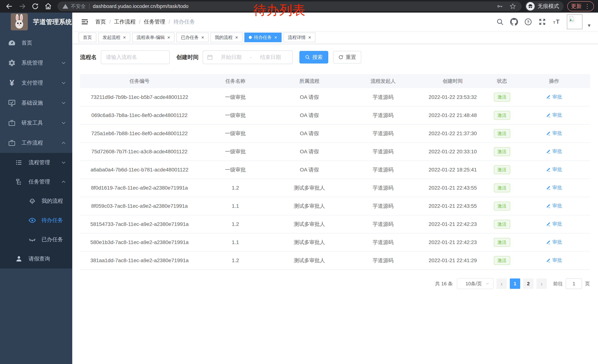  I want to click on tab: 流程详情 ×, so click(299, 37).